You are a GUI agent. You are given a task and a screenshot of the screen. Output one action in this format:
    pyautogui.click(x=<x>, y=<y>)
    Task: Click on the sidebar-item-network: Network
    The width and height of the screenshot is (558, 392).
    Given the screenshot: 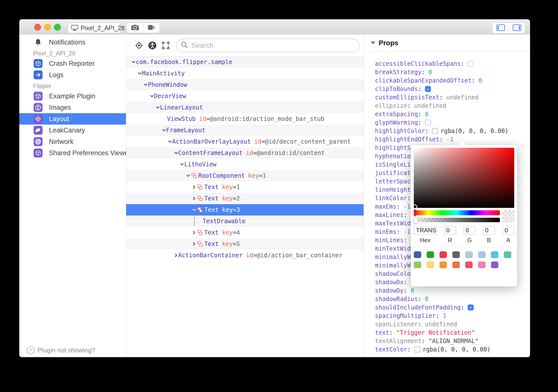 What is the action you would take?
    pyautogui.click(x=73, y=142)
    